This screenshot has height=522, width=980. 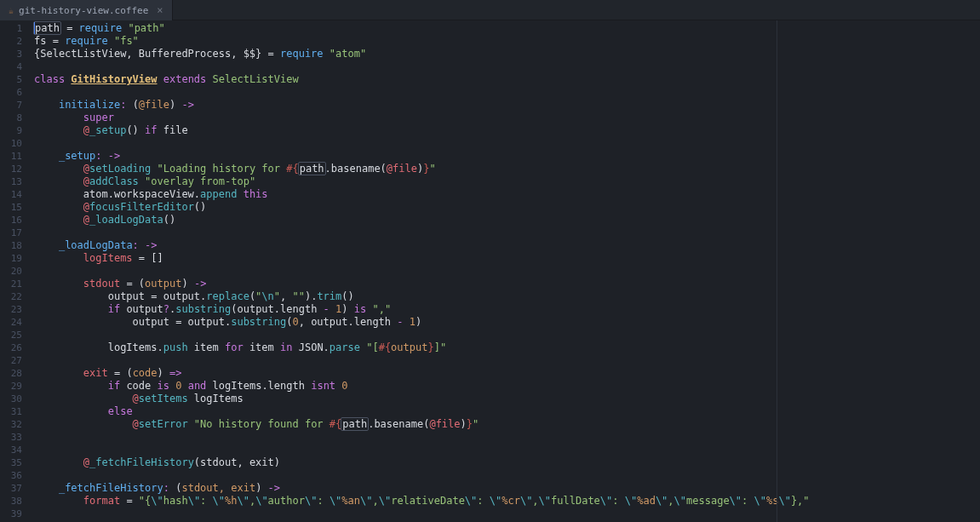 I want to click on line-number-gutter: 1 2 3 4 5 6 7 8 9 10 11 12 13 14 15 16 1…, so click(x=14, y=271).